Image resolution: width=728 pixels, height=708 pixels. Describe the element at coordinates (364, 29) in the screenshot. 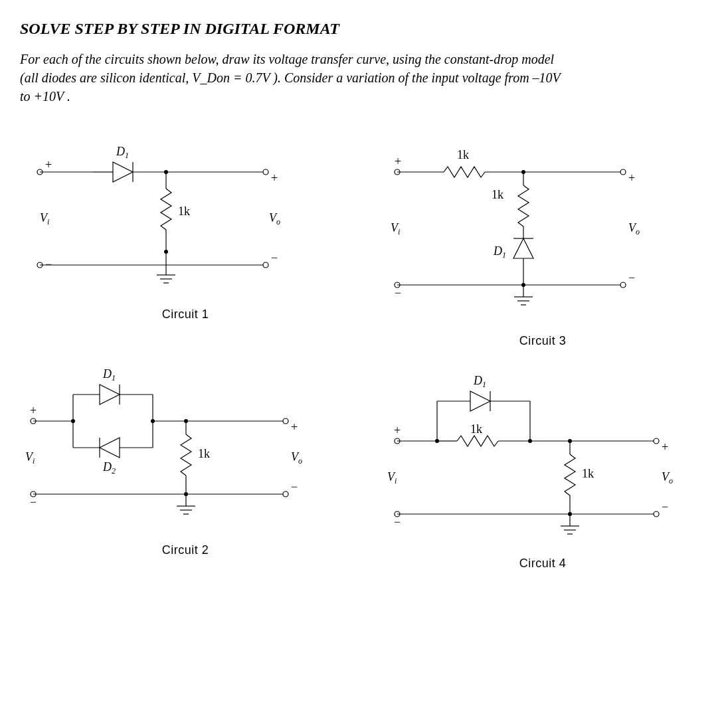

I see `page-title: SOLVE STEP BY STEP IN DIGITAL FORMAT` at that location.